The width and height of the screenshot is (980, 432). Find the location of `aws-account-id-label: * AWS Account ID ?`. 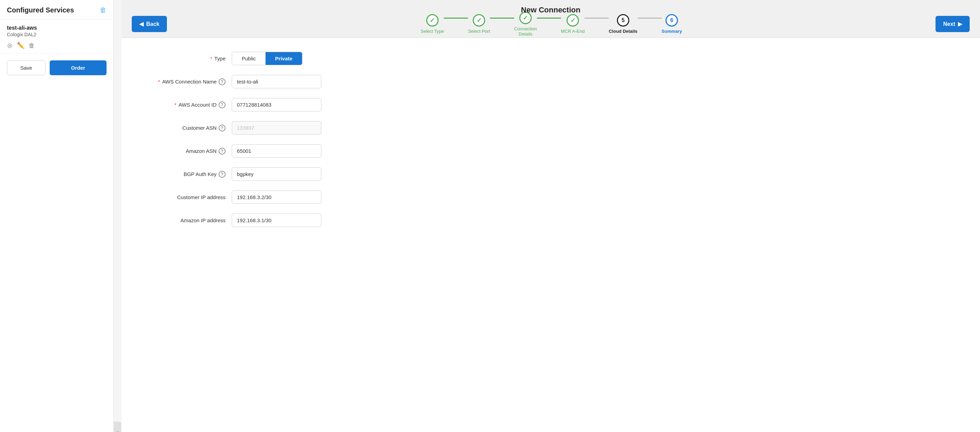

aws-account-id-label: * AWS Account ID ? is located at coordinates (187, 105).